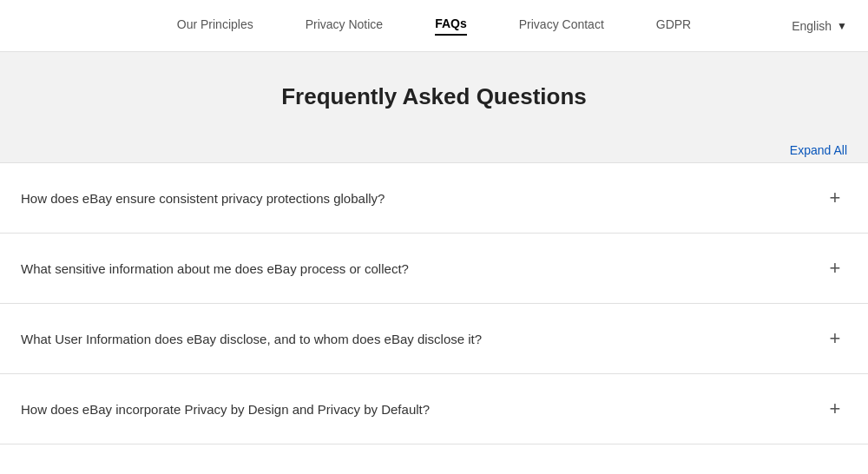 The image size is (868, 474). I want to click on faq-question-2: What sensitive information about me does…, so click(422, 269).